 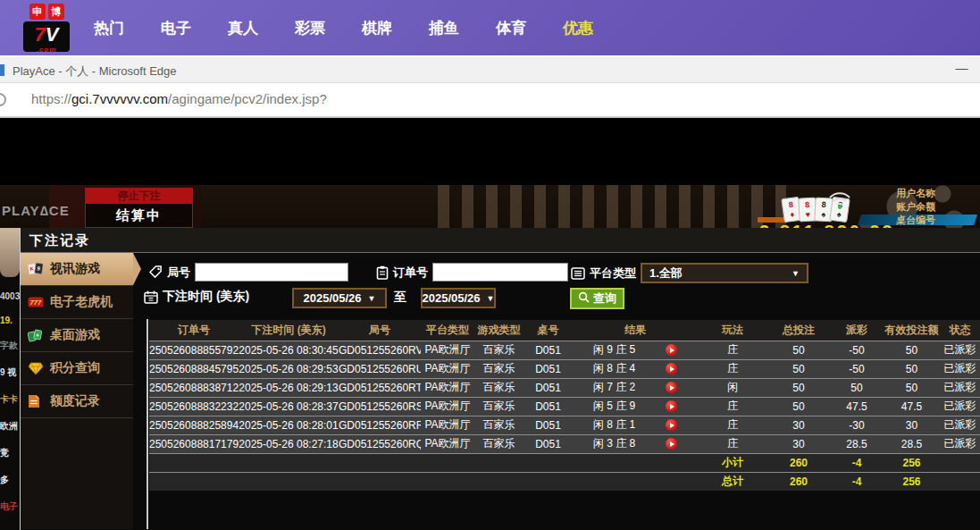 I want to click on avatar, so click(x=10, y=252).